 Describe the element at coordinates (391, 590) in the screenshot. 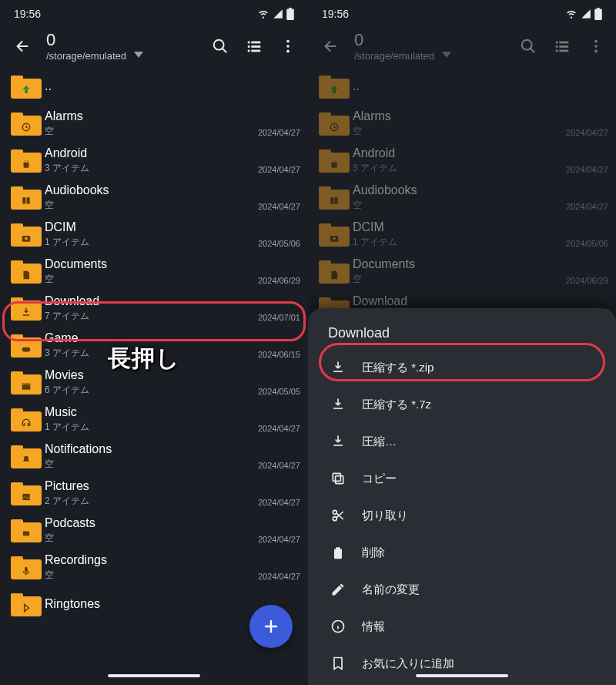

I see `menu-item-label: 名前の変更` at that location.